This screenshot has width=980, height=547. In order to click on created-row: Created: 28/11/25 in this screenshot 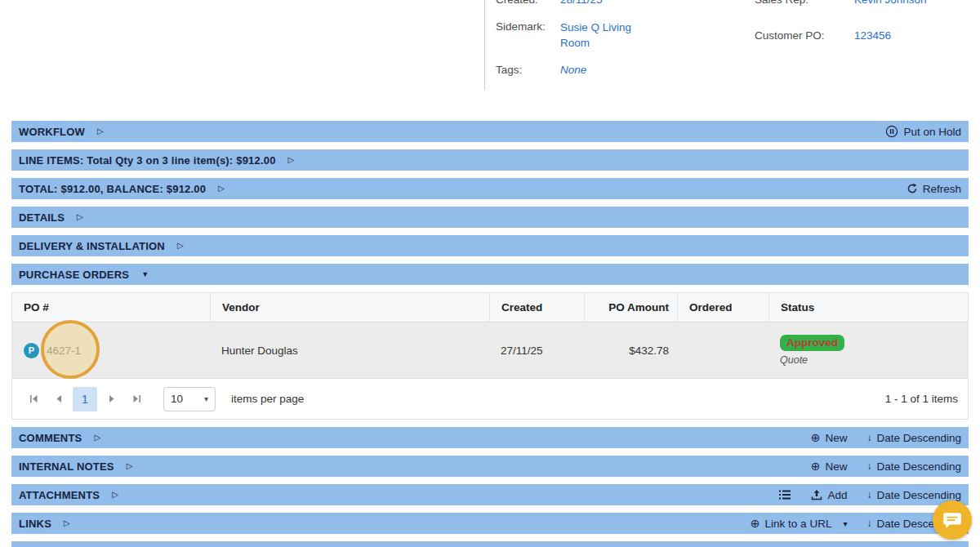, I will do `click(618, 3)`.